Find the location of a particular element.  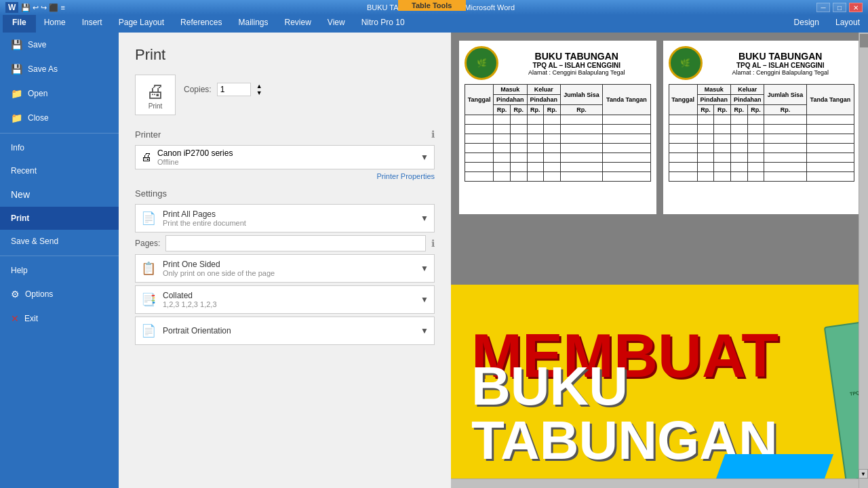

tab-references: References is located at coordinates (201, 24).